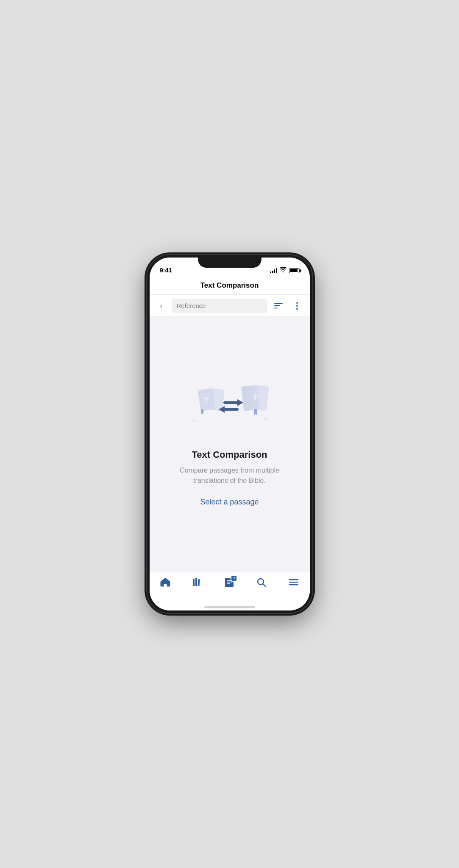 The image size is (459, 868). What do you see at coordinates (198, 582) in the screenshot?
I see `library-icon` at bounding box center [198, 582].